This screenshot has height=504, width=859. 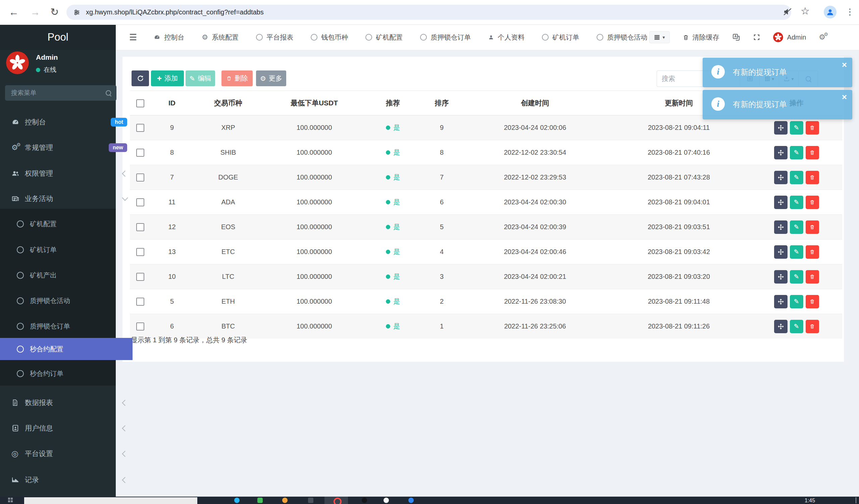 I want to click on url-text: xg.hwym.shop/lLiQAZcbrx.php/contract_con…, so click(x=175, y=12).